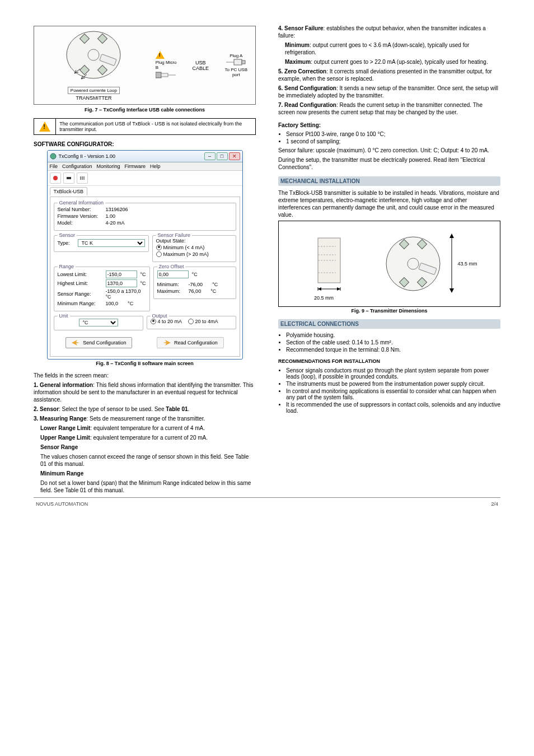 This screenshot has width=534, height=756. I want to click on figure-9-diagram: 20.5 mm, so click(390, 264).